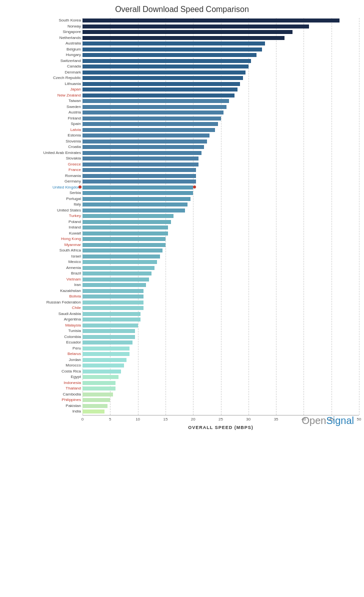  What do you see at coordinates (73, 394) in the screenshot?
I see `country-label-cambodia: Cambodia` at bounding box center [73, 394].